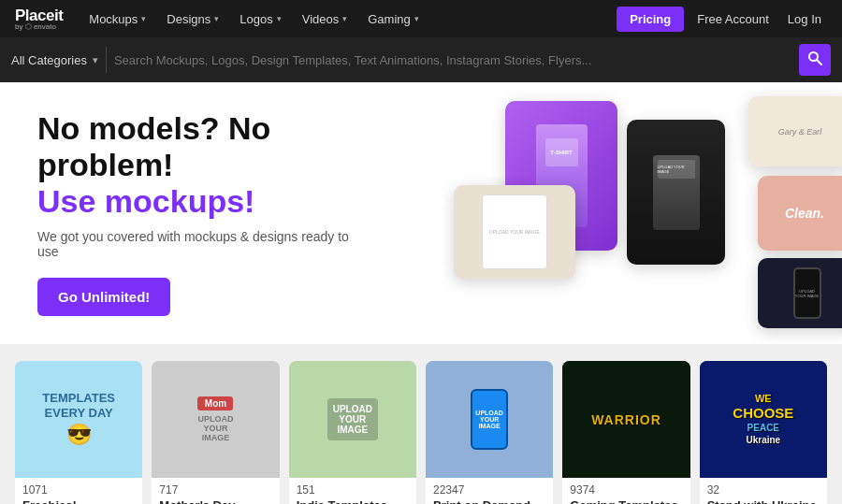 Image resolution: width=842 pixels, height=504 pixels. What do you see at coordinates (348, 19) in the screenshot?
I see `nav-menu: Mockups ▾ Designs ▾ Logos ▾ Videos ▾ Gam…` at bounding box center [348, 19].